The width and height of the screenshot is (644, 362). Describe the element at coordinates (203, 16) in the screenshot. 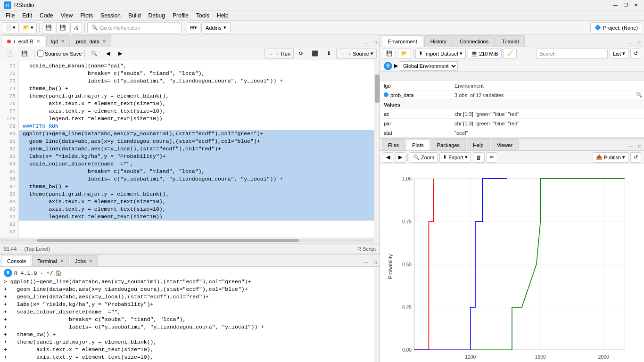

I see `menu-tools: Tools` at that location.